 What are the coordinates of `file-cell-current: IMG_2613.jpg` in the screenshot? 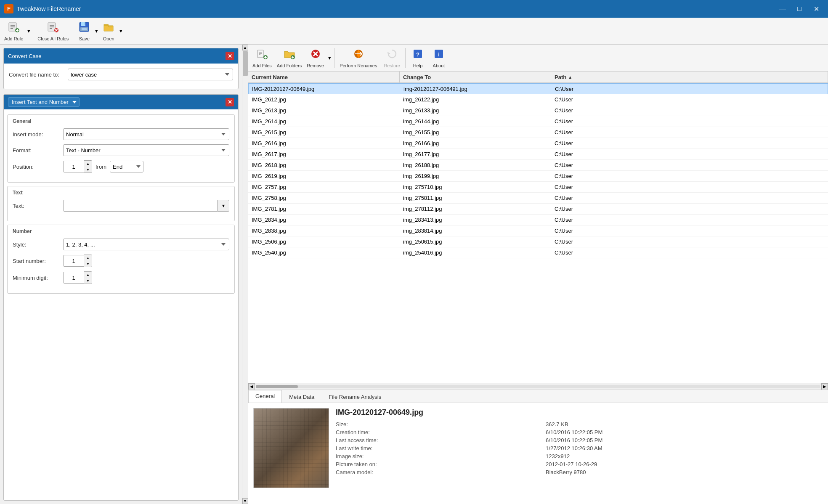 It's located at (324, 110).